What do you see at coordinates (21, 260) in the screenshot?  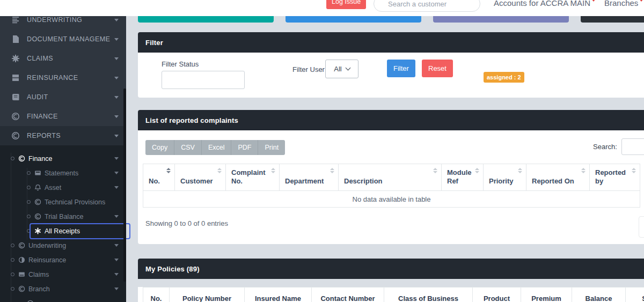 I see `half-circle-icon` at bounding box center [21, 260].